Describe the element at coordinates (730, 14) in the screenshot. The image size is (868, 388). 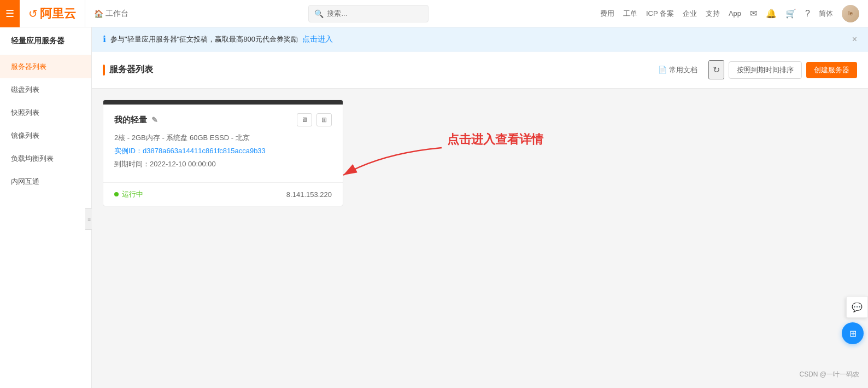
I see `nav-right-area: 费用 工单 ICP 备案 企业 支持 App ✉ 🔔 🛒 ? 简体 Ie` at that location.